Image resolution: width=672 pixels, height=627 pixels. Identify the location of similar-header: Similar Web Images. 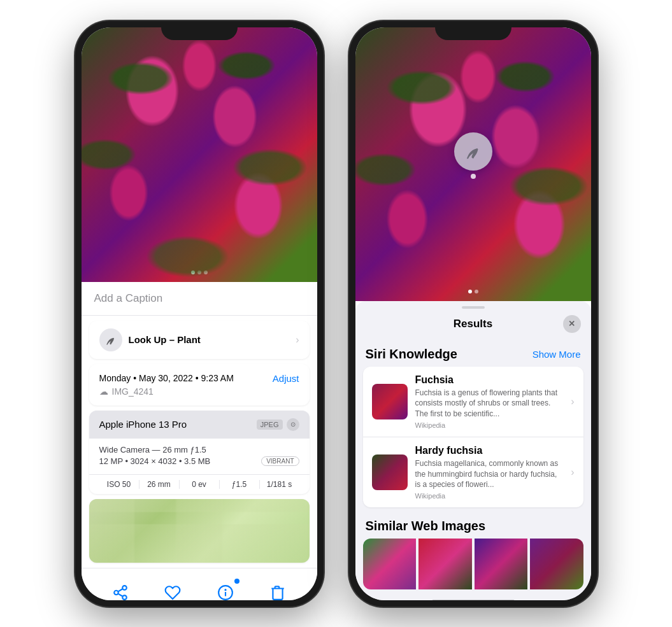
(473, 526).